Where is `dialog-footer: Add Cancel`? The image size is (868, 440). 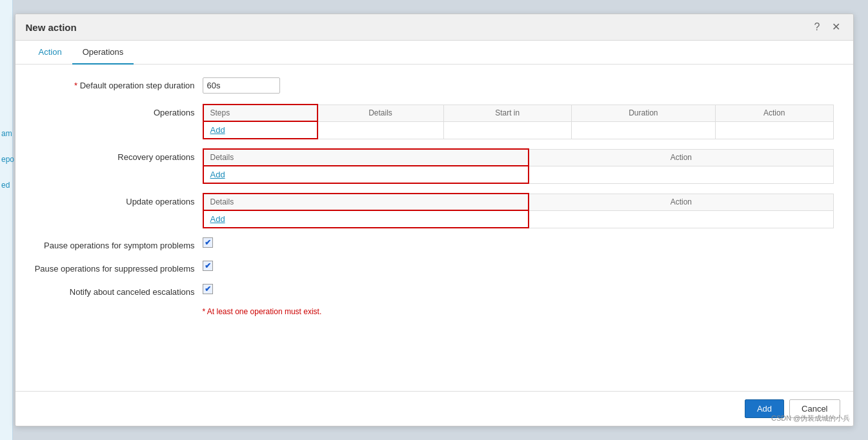
dialog-footer: Add Cancel is located at coordinates (434, 408).